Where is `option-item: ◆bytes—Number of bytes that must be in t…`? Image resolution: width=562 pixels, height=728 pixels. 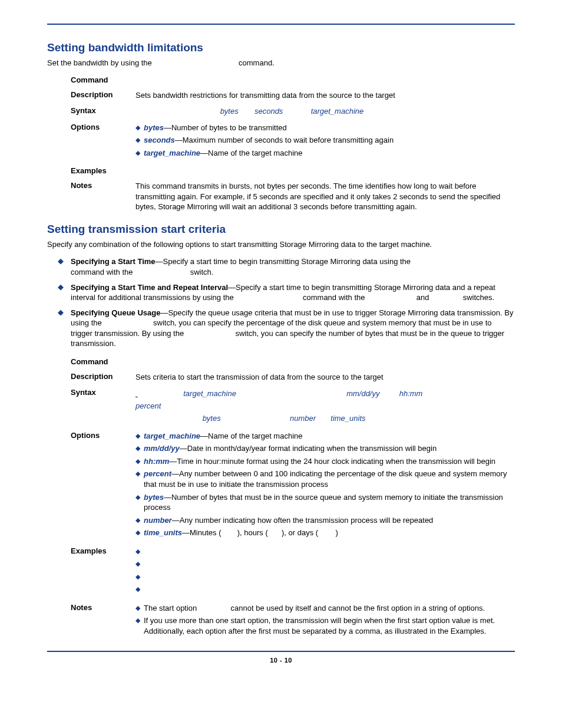 option-item: ◆bytes—Number of bytes that must be in t… is located at coordinates (325, 502).